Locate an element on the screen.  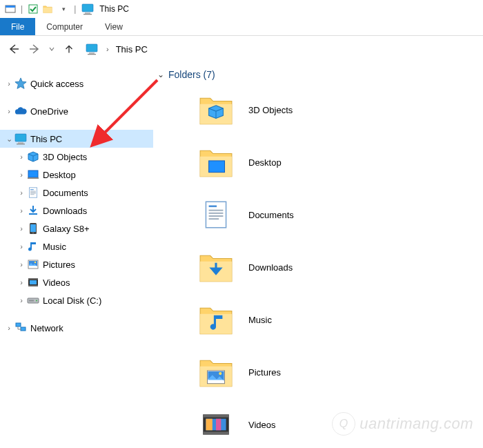
ribbon-tabs: File Computer View is located at coordinates (241, 27).